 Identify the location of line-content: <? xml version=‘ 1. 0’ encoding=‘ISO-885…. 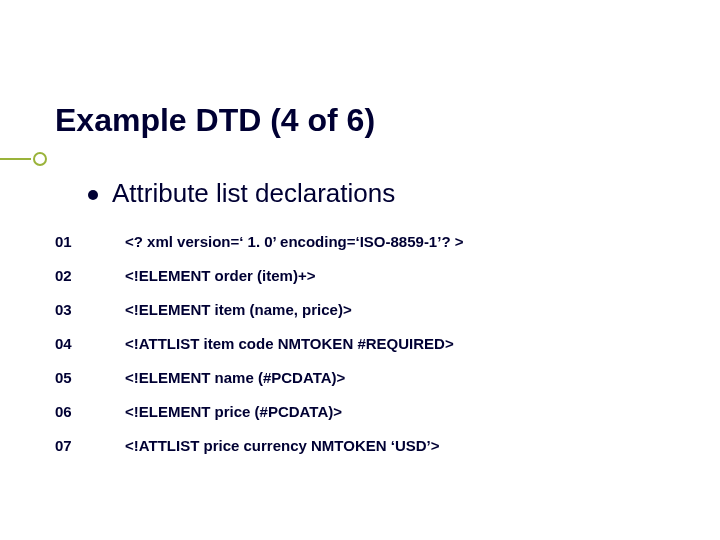
(294, 242).